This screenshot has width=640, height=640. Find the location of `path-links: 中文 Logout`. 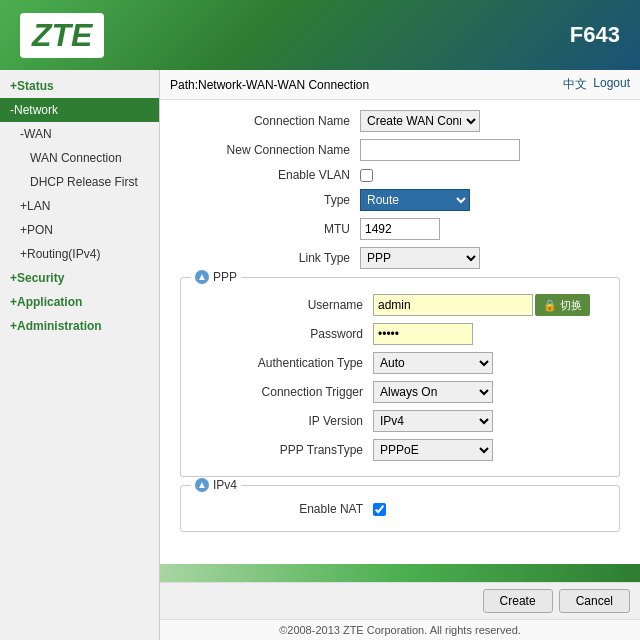

path-links: 中文 Logout is located at coordinates (596, 84).